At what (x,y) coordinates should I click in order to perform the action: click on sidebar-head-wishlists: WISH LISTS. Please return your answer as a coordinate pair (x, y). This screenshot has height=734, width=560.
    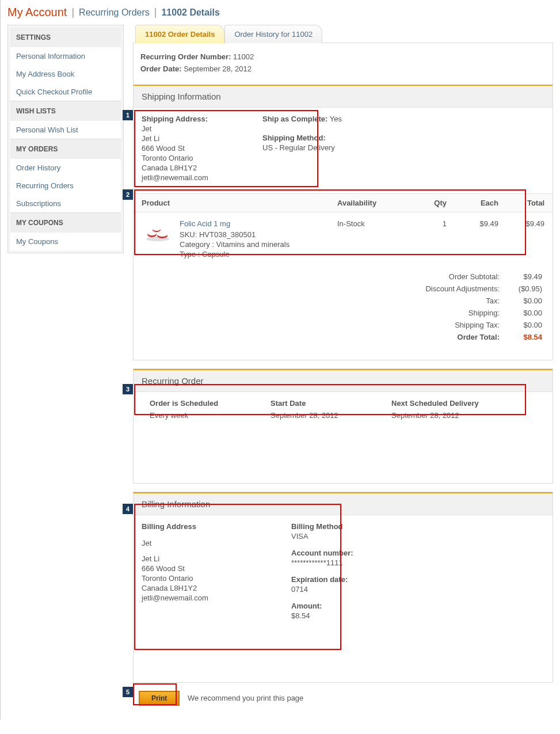
    Looking at the image, I should click on (66, 111).